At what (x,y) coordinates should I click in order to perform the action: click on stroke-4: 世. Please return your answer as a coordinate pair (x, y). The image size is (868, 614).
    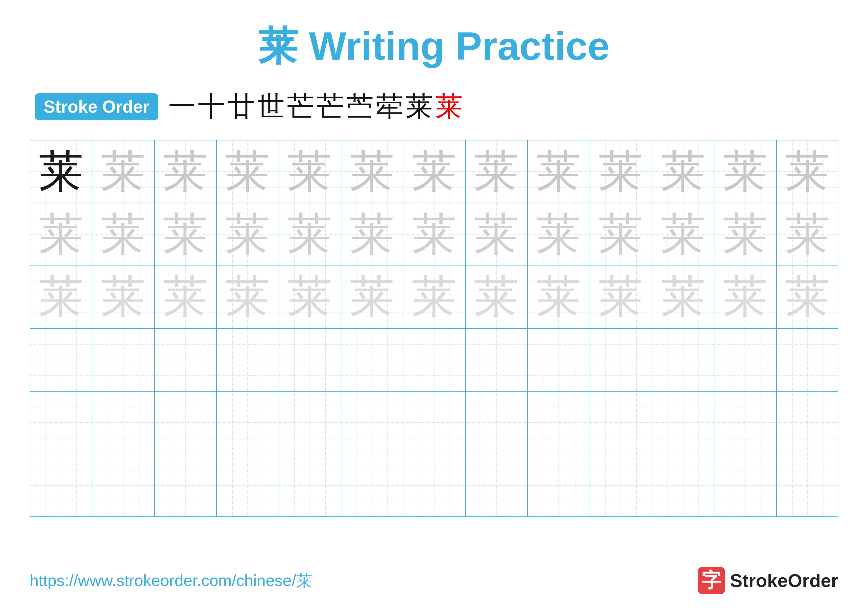
    Looking at the image, I should click on (271, 107).